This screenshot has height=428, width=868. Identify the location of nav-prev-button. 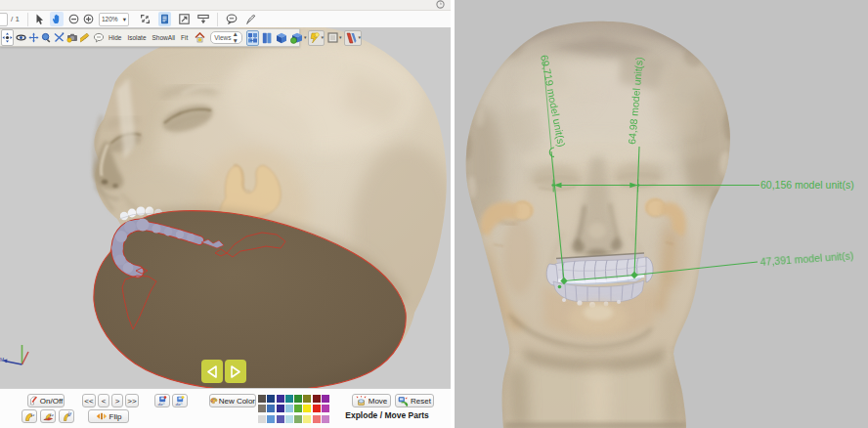
(212, 371).